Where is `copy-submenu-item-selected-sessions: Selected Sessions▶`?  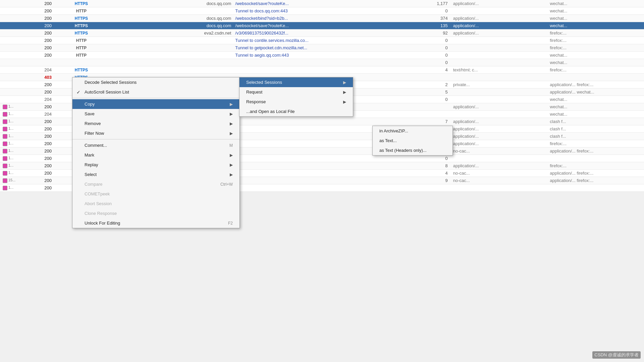 copy-submenu-item-selected-sessions: Selected Sessions▶ is located at coordinates (296, 82).